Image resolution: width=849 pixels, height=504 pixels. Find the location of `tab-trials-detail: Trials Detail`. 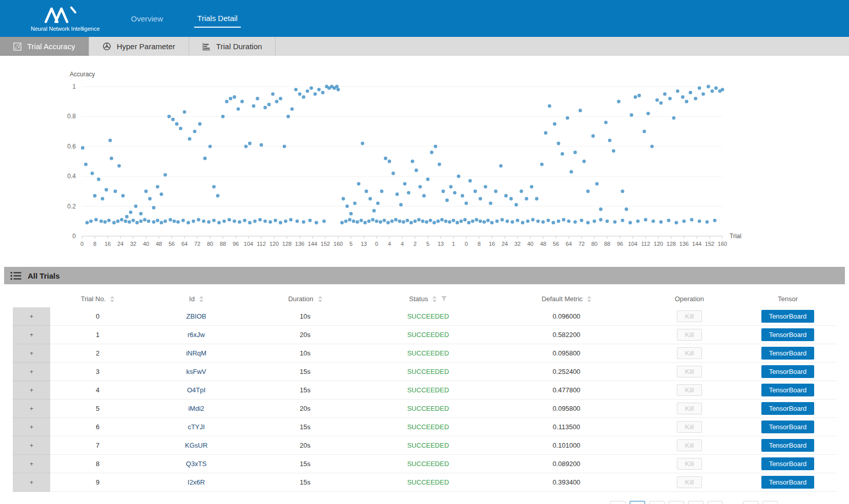

tab-trials-detail: Trials Detail is located at coordinates (217, 18).